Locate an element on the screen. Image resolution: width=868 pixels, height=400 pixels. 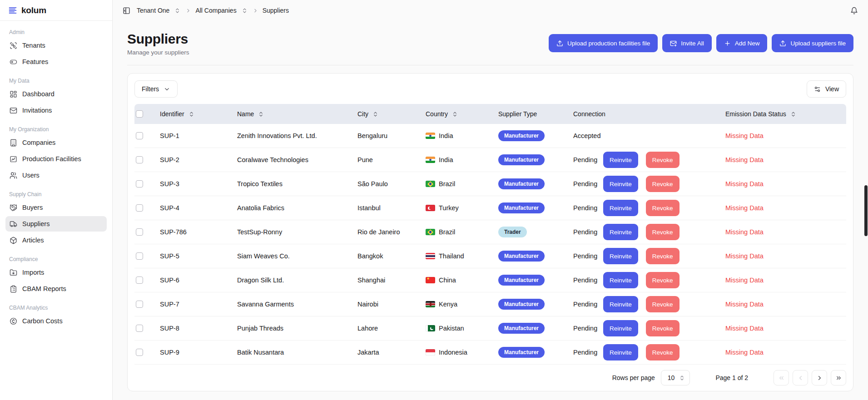
view-button: View is located at coordinates (827, 89).